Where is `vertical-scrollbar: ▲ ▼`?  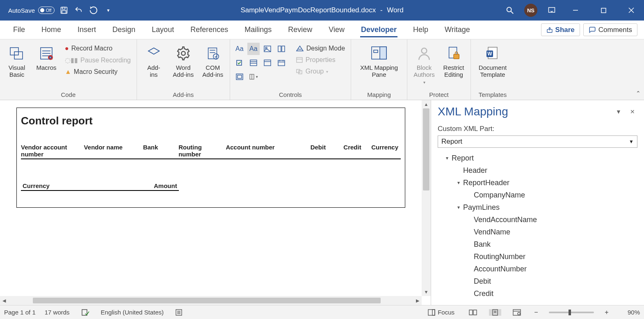
vertical-scrollbar: ▲ ▼ is located at coordinates (426, 198).